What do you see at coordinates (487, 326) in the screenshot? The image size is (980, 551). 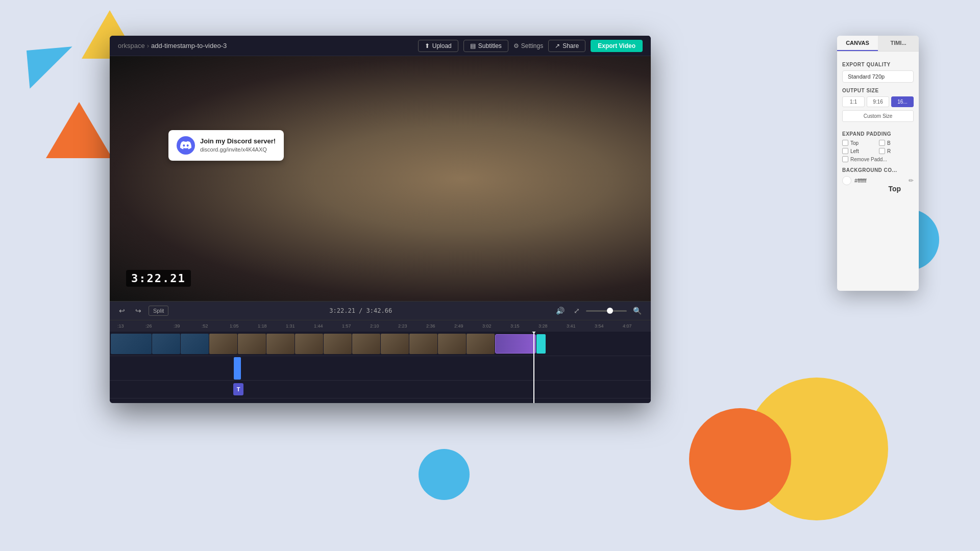 I see `ruler-mark: 3:02` at bounding box center [487, 326].